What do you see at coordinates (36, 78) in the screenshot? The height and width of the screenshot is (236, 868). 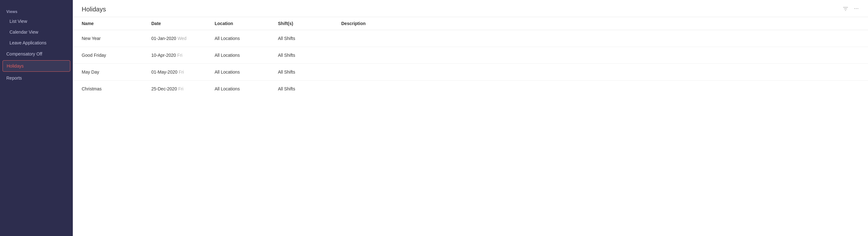 I see `sidebar-item-reports: Reports` at bounding box center [36, 78].